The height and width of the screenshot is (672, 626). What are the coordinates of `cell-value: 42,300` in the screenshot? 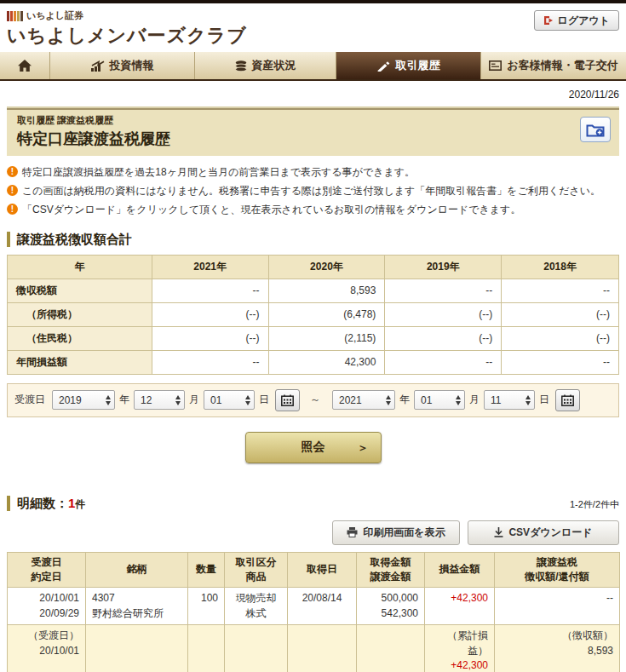 It's located at (327, 362).